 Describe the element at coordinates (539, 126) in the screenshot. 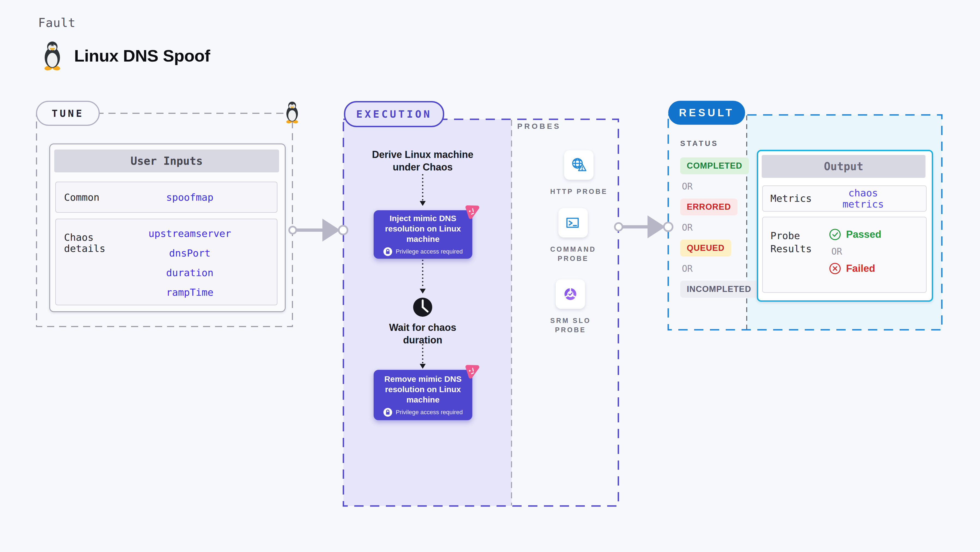

I see `probes-heading: PROBES` at that location.